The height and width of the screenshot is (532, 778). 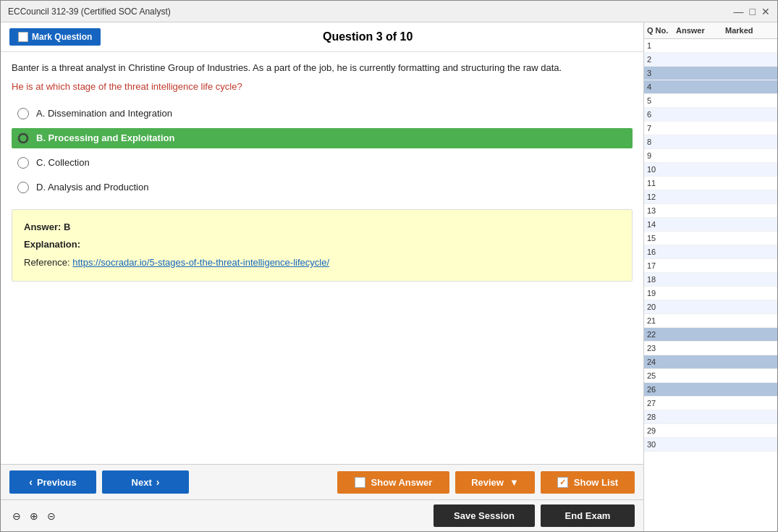 I want to click on title-bar: ECCouncil 312-39 (Certified SOC Analyst)…, so click(x=389, y=12).